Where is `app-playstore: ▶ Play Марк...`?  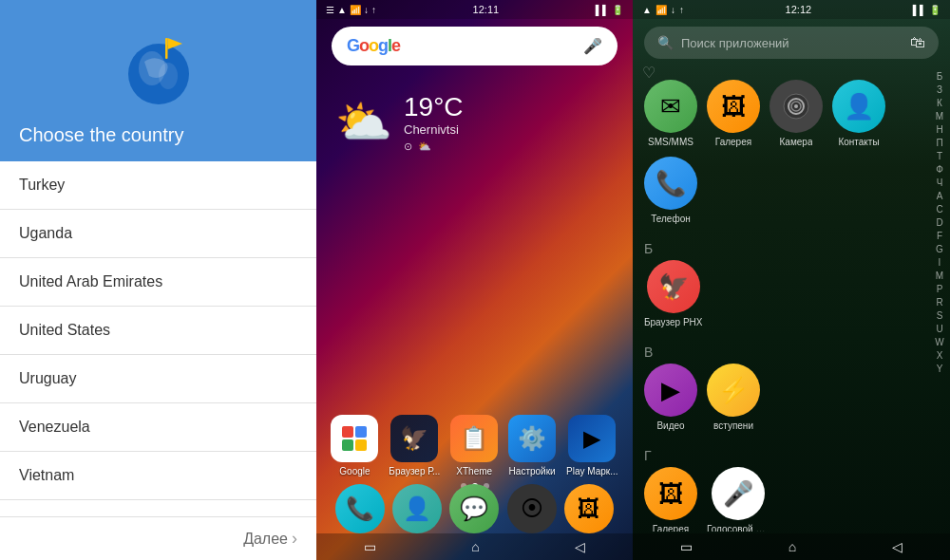
app-playstore: ▶ Play Марк... is located at coordinates (593, 446).